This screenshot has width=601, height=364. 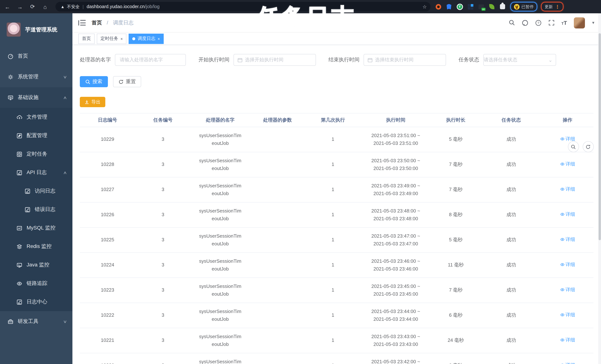 I want to click on filter-label: 处理器的名字, so click(x=95, y=60).